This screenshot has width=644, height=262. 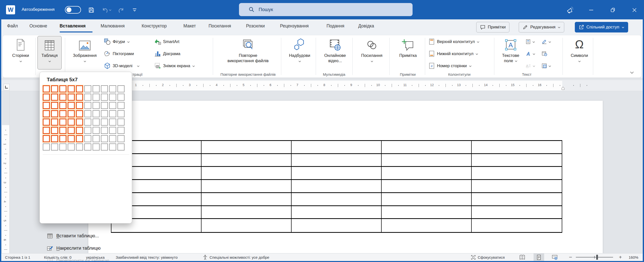 I want to click on table-size-grid, so click(x=84, y=118).